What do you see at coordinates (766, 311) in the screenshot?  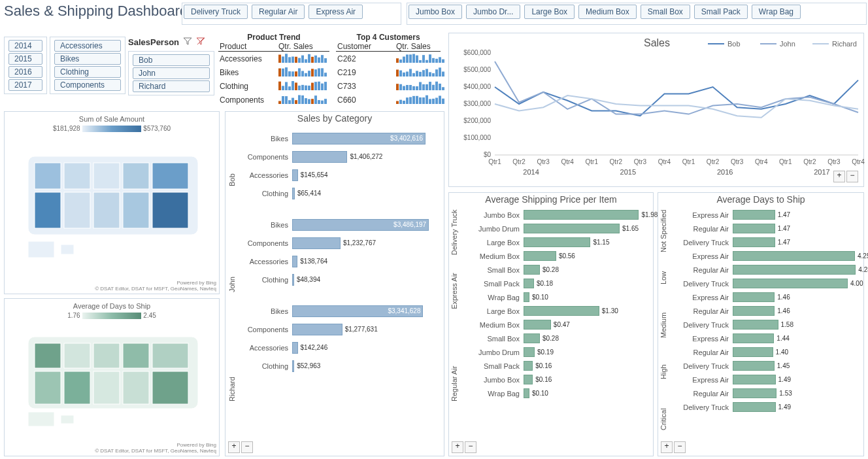 I see `bar-row: Regular Air1.46` at bounding box center [766, 311].